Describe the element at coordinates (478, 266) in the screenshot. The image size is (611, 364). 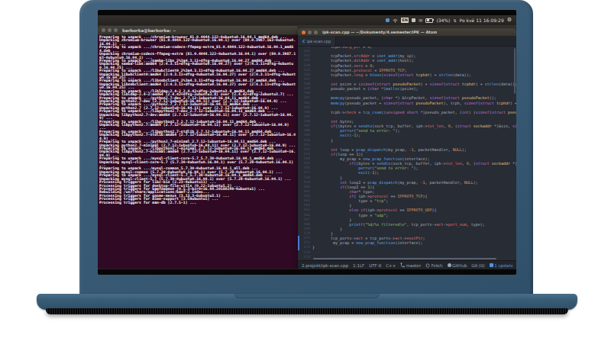
I see `status-git-changes: Git (0)` at that location.